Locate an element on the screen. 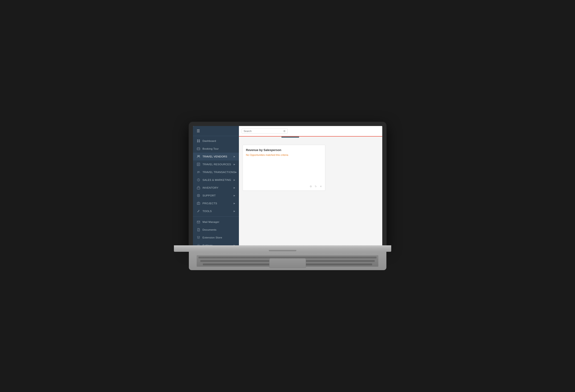 The height and width of the screenshot is (392, 575). store-icon is located at coordinates (198, 238).